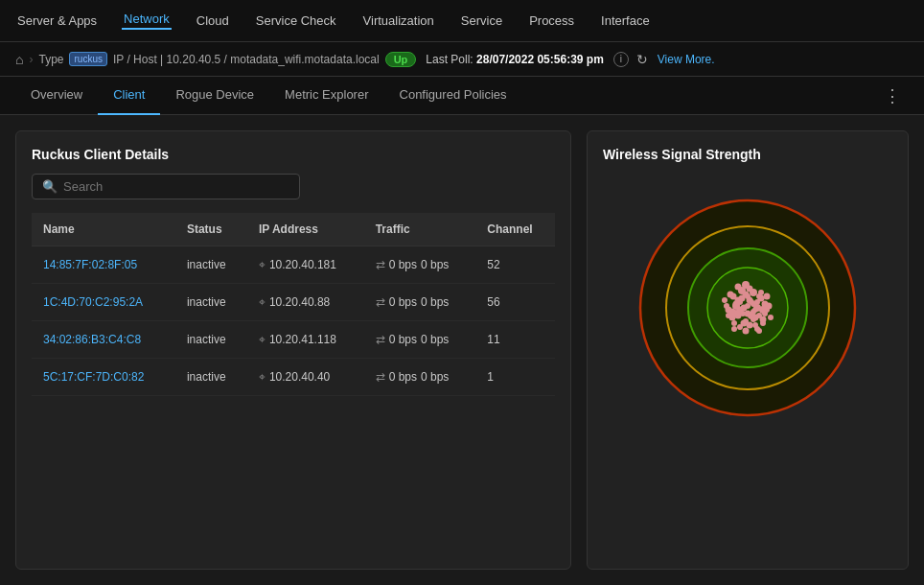 This screenshot has height=585, width=924. Describe the element at coordinates (104, 265) in the screenshot. I see `cell-name: 14:85:7F:02:8F:05` at that location.